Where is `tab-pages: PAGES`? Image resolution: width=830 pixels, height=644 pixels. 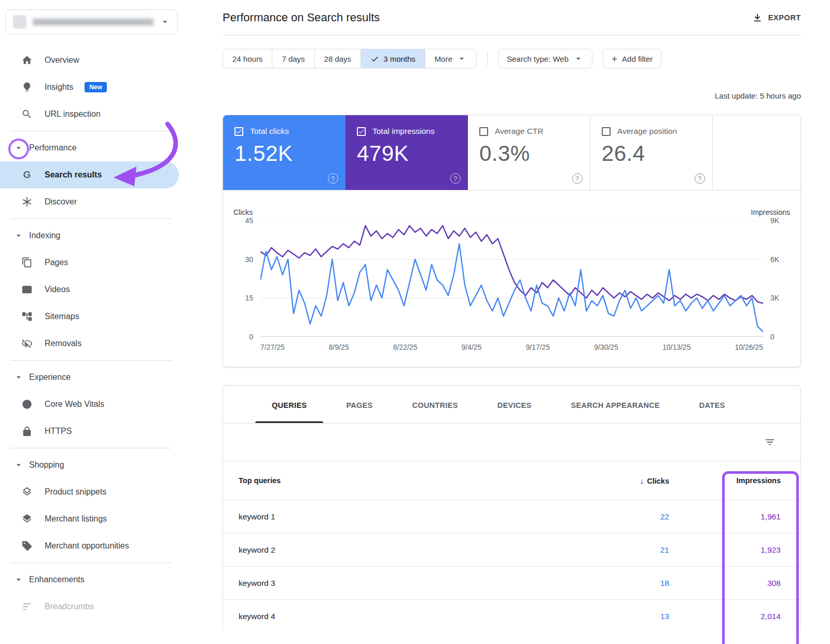 tab-pages: PAGES is located at coordinates (359, 404).